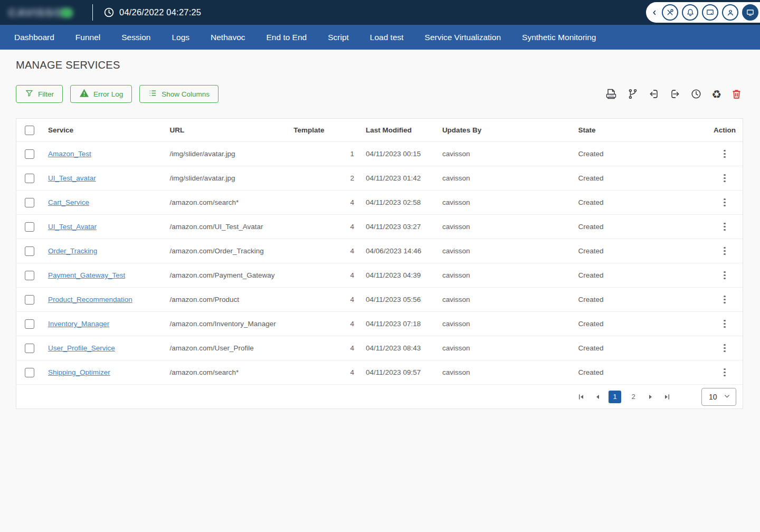  Describe the element at coordinates (179, 94) in the screenshot. I see `show-columns-button: Show Columns` at that location.